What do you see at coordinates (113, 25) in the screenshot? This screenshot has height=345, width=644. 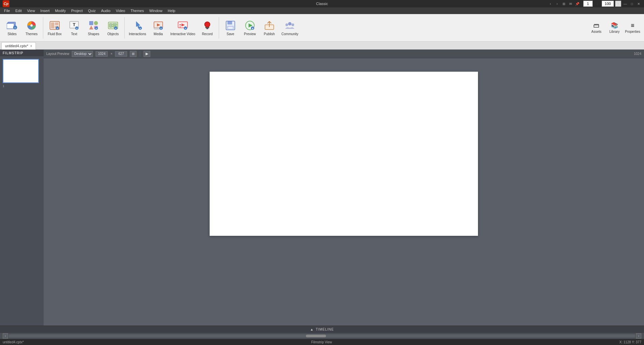 I see `objects-icon: +` at bounding box center [113, 25].